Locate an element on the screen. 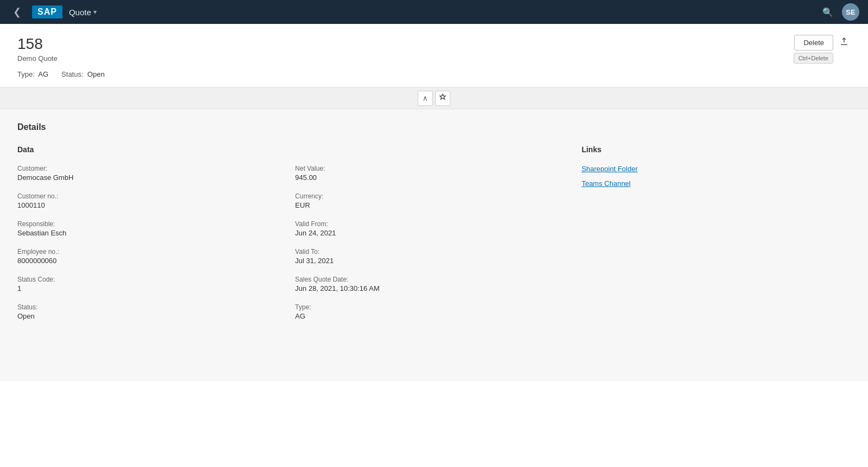 The image size is (868, 467). export-button is located at coordinates (844, 42).